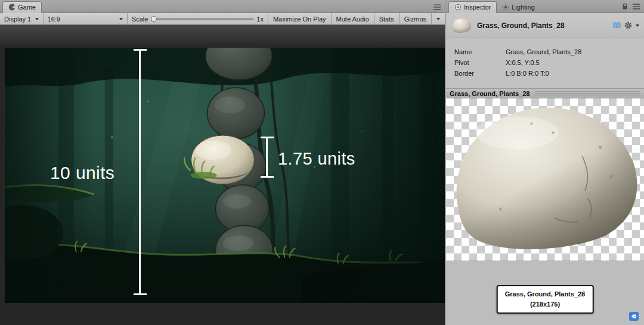 Image resolution: width=644 pixels, height=325 pixels. I want to click on display-dropdown: Display 1, so click(21, 19).